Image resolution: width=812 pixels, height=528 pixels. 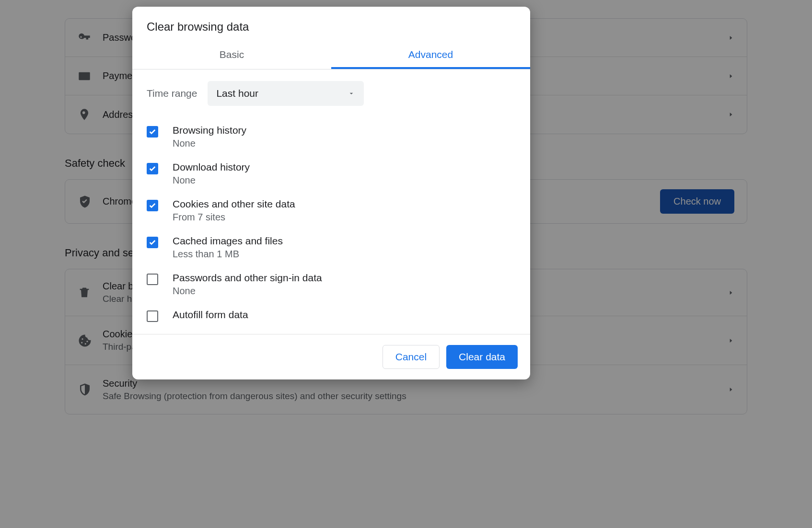 What do you see at coordinates (331, 55) in the screenshot?
I see `dialog-tabs: Basic Advanced` at bounding box center [331, 55].